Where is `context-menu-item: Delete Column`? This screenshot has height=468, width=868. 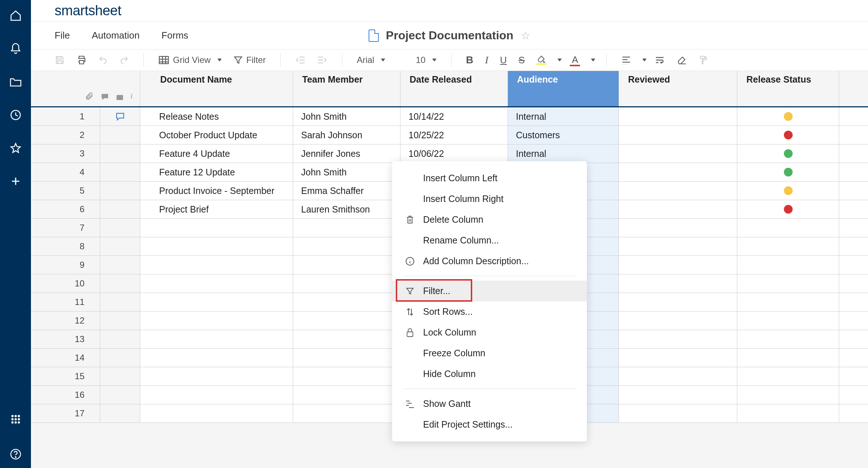
context-menu-item: Delete Column is located at coordinates (489, 220).